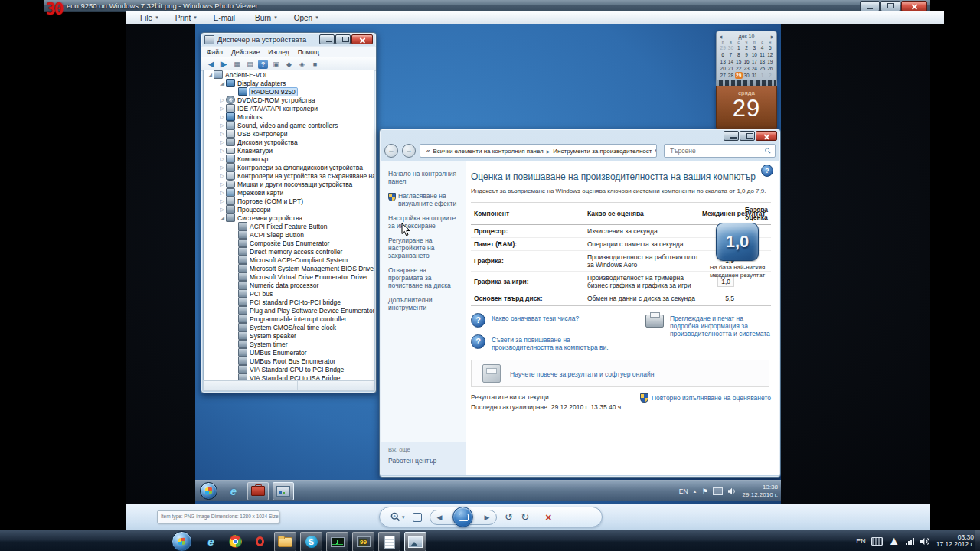  What do you see at coordinates (877, 542) in the screenshot?
I see `keyboard-layout-icon` at bounding box center [877, 542].